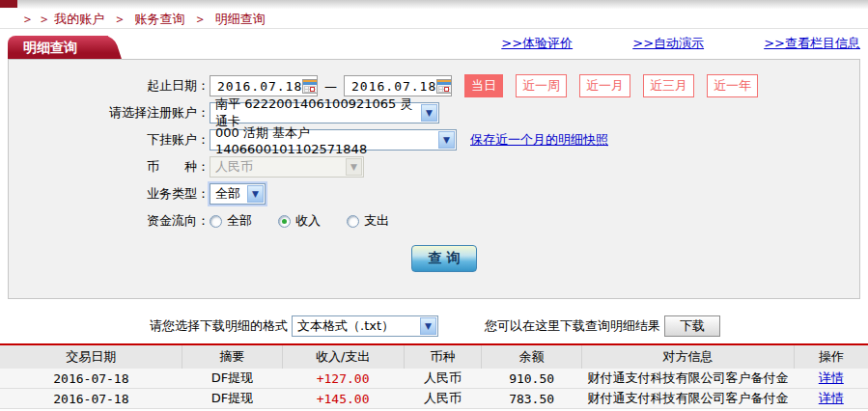 This screenshot has height=411, width=868. Describe the element at coordinates (365, 326) in the screenshot. I see `download-format-select: 文本格式（.txt） ▼` at that location.